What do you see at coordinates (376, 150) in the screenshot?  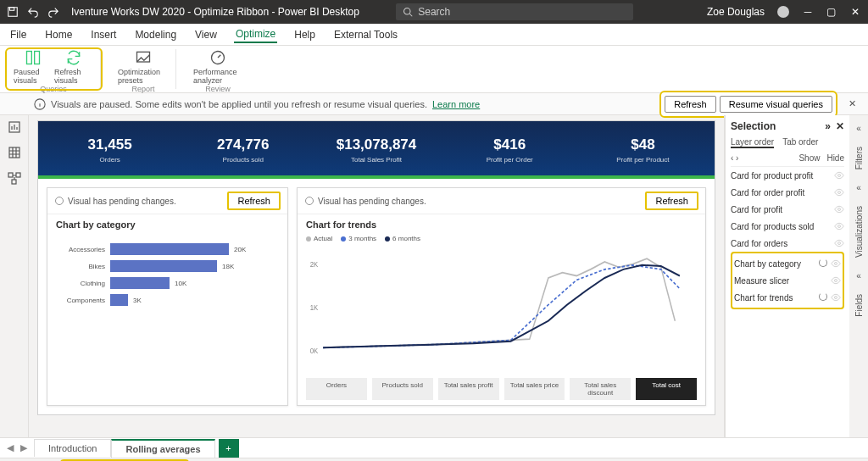 I see `kpi-row: 31,455Orders 274,776Products sold $13,07…` at bounding box center [376, 150].